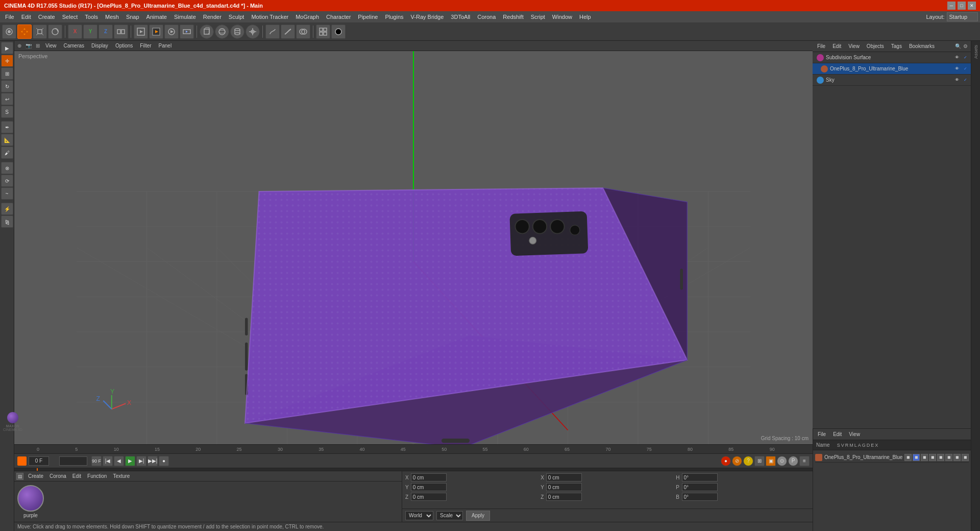  I want to click on pb-icon-8: ≡, so click(804, 461).